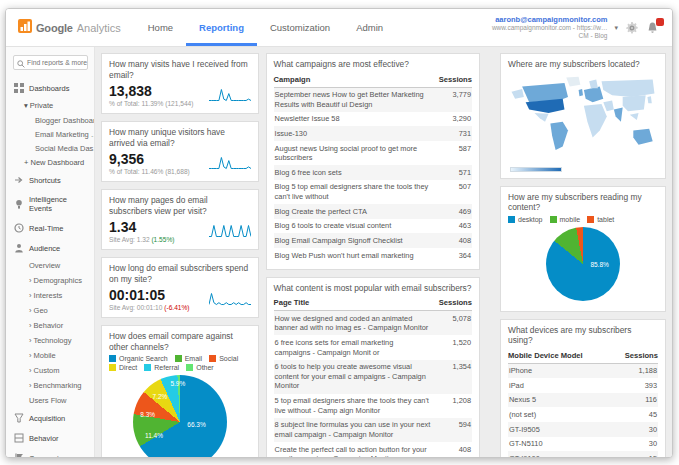  I want to click on notification-badge, so click(660, 22).